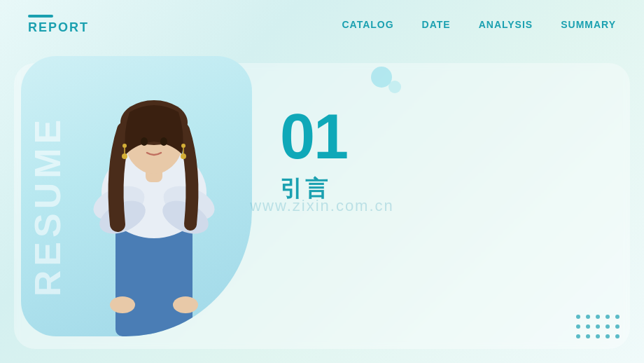  What do you see at coordinates (441, 155) in the screenshot?
I see `right-content-area: 01 引言` at bounding box center [441, 155].